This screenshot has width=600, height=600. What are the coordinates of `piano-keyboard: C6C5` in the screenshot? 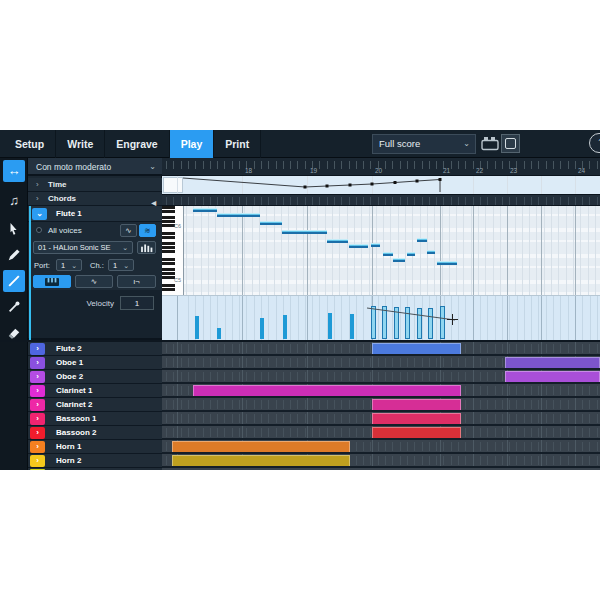 It's located at (173, 250).